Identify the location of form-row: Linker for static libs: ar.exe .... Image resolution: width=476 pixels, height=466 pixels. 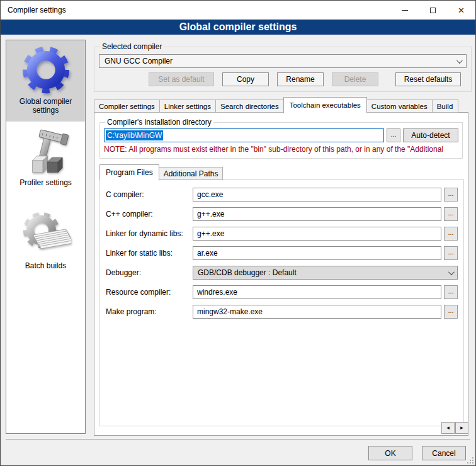
(282, 253).